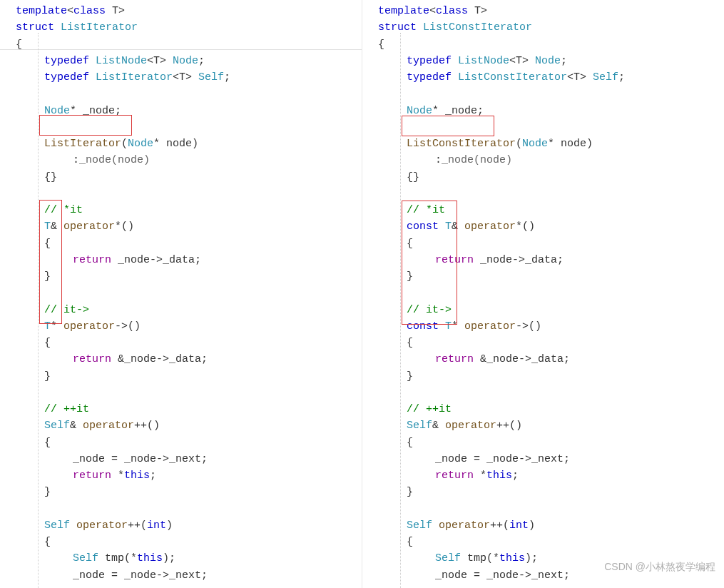  Describe the element at coordinates (551, 27) in the screenshot. I see `code: struct ListConstIterator` at that location.